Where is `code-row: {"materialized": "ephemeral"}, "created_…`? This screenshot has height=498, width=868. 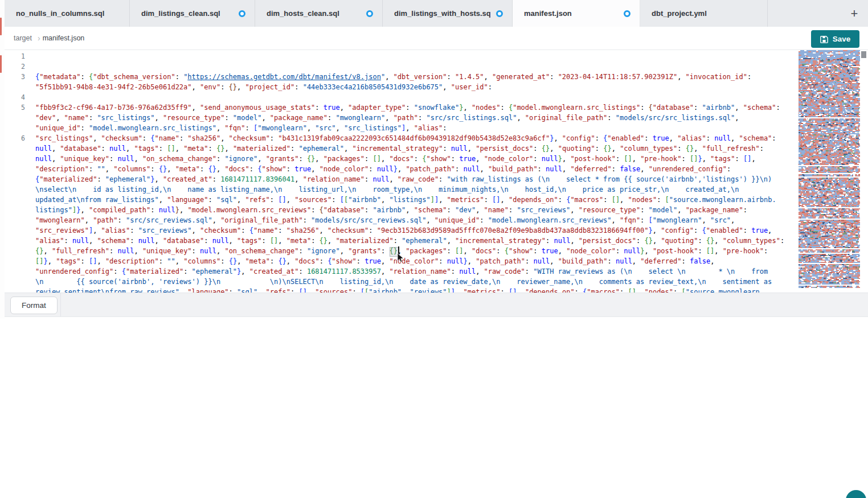 code-row: {"materialized": "ephemeral"}, "created_… is located at coordinates (399, 179).